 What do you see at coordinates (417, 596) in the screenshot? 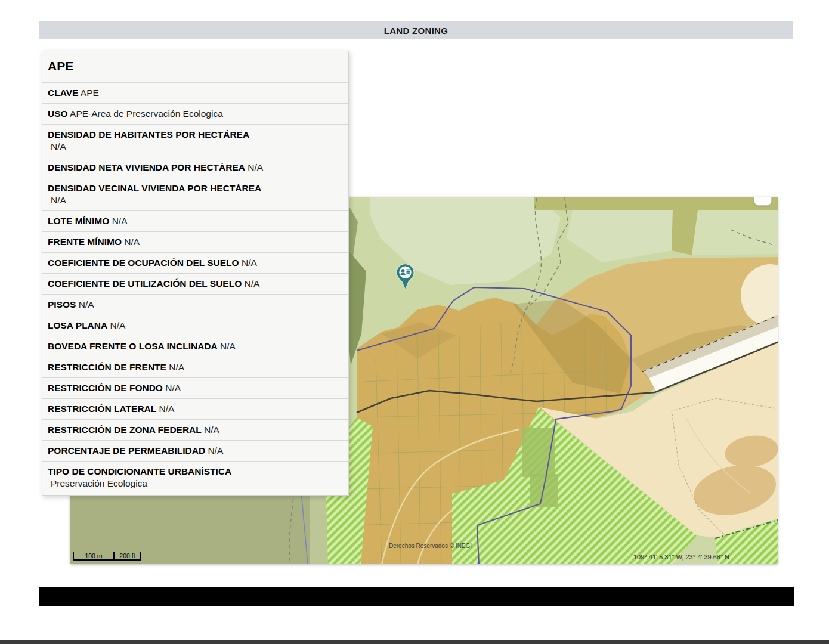
I see `bottom-black-bar` at bounding box center [417, 596].